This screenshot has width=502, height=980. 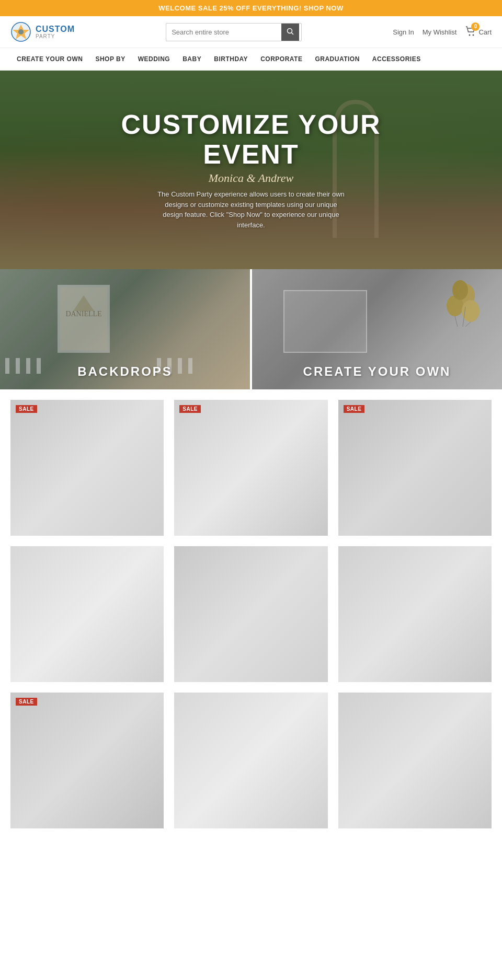 What do you see at coordinates (55, 29) in the screenshot?
I see `brand-name: CUSTOM` at bounding box center [55, 29].